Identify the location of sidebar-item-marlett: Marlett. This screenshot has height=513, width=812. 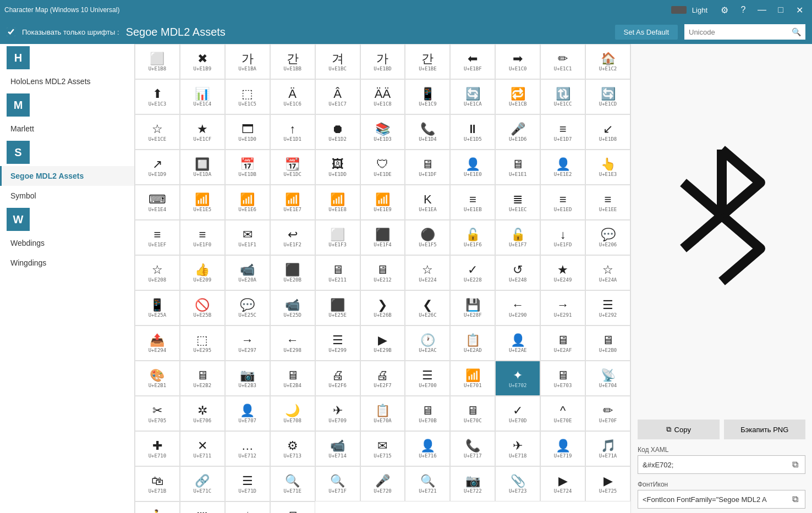
(67, 129).